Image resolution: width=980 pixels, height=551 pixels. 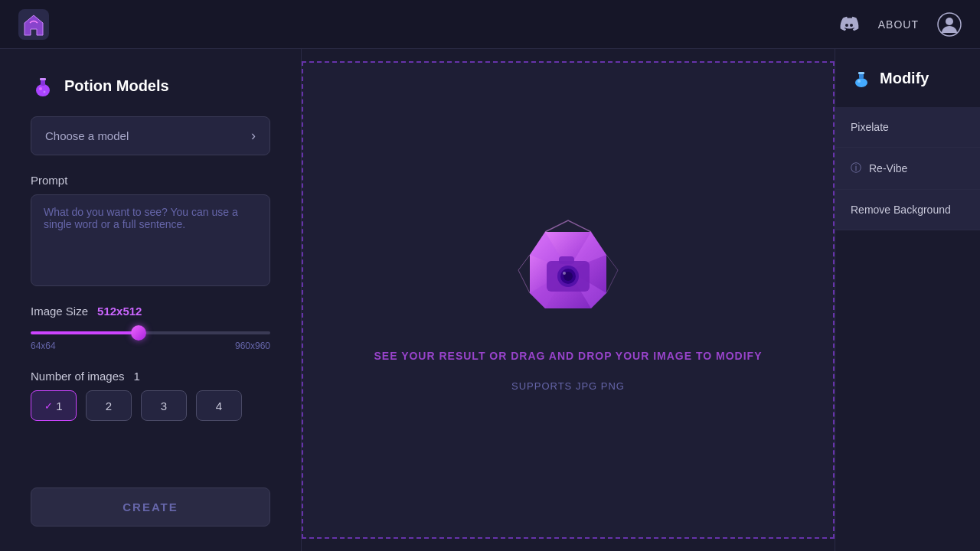 I want to click on num-option-4-label: 4, so click(x=219, y=406).